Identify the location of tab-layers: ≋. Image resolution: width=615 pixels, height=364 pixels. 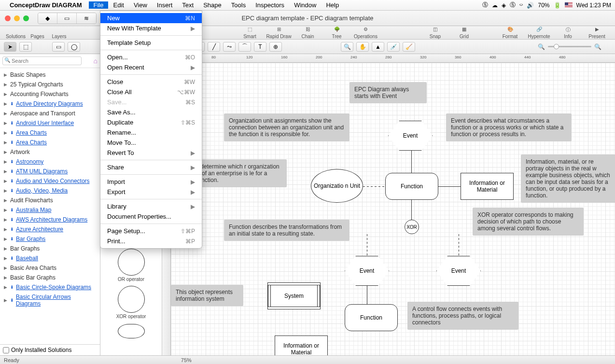
(86, 18).